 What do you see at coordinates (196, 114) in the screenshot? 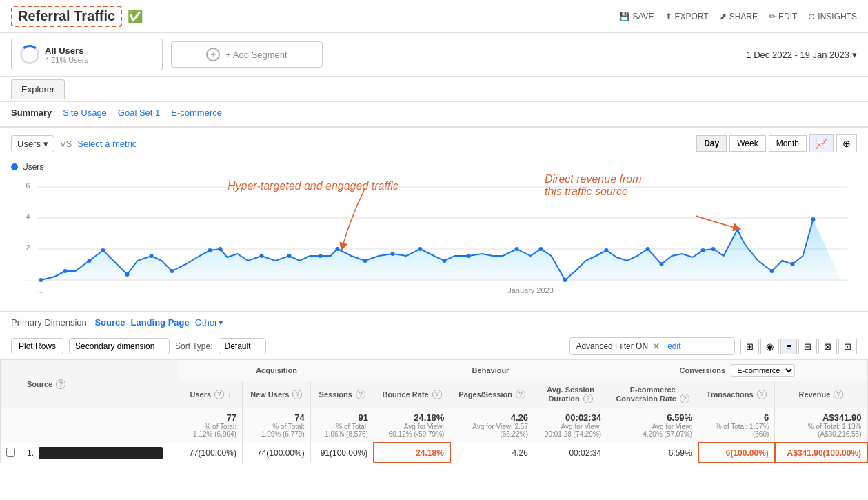
I see `tab-ecommerce: E-commerce` at bounding box center [196, 114].